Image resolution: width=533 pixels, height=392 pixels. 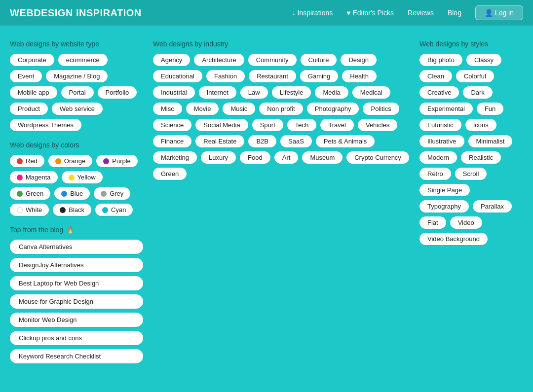 What do you see at coordinates (34, 93) in the screenshot?
I see `website-type-tag: Mobile app` at bounding box center [34, 93].